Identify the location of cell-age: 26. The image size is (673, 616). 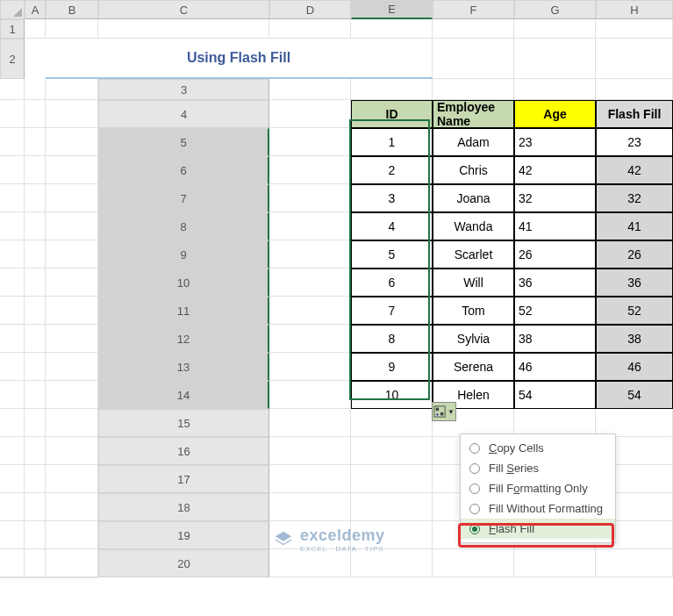
(555, 254).